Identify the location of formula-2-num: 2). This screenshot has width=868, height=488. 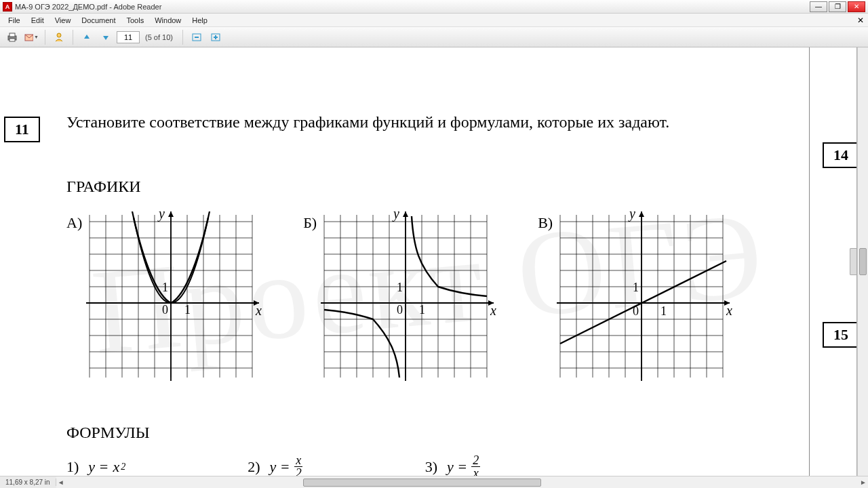
(254, 467).